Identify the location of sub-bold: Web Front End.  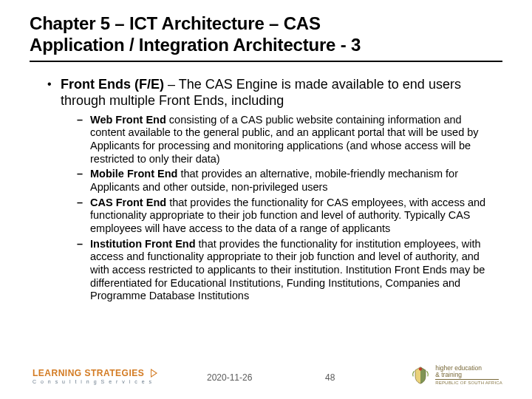
(129, 120).